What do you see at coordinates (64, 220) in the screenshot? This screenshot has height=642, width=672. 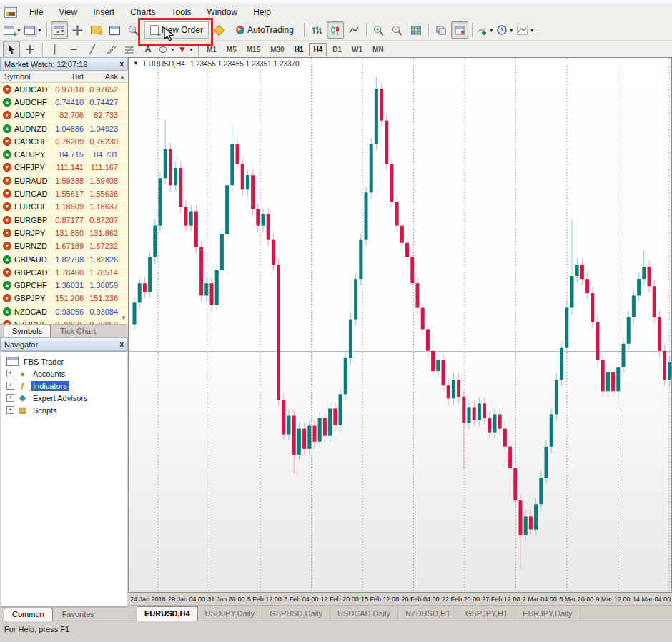 I see `market-watch-row: ▼EURGBP0.871770.87207` at bounding box center [64, 220].